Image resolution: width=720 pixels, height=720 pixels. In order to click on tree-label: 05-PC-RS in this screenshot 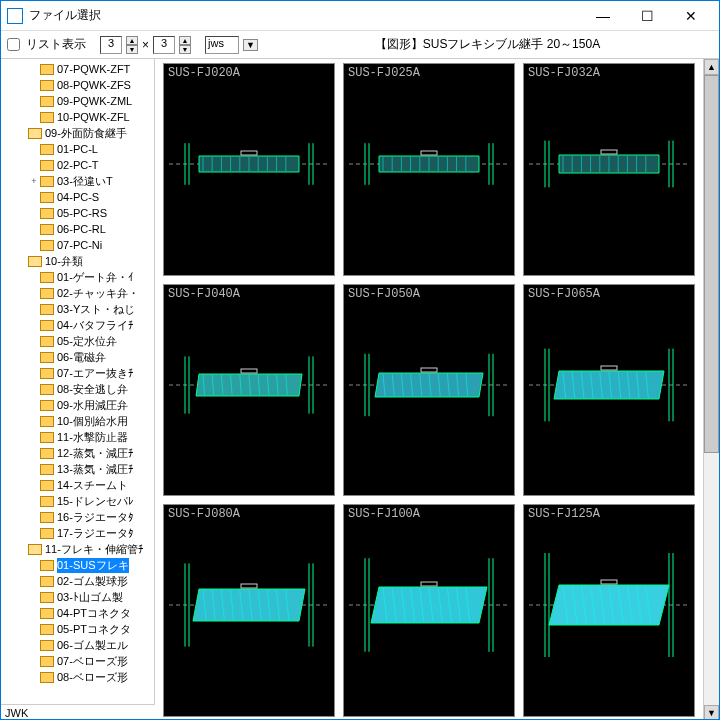, I will do `click(82, 213)`.